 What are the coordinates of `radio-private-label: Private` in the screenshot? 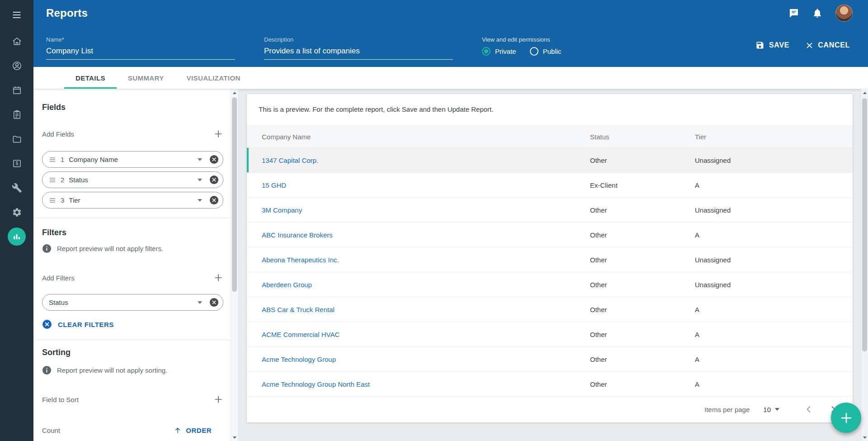 It's located at (505, 52).